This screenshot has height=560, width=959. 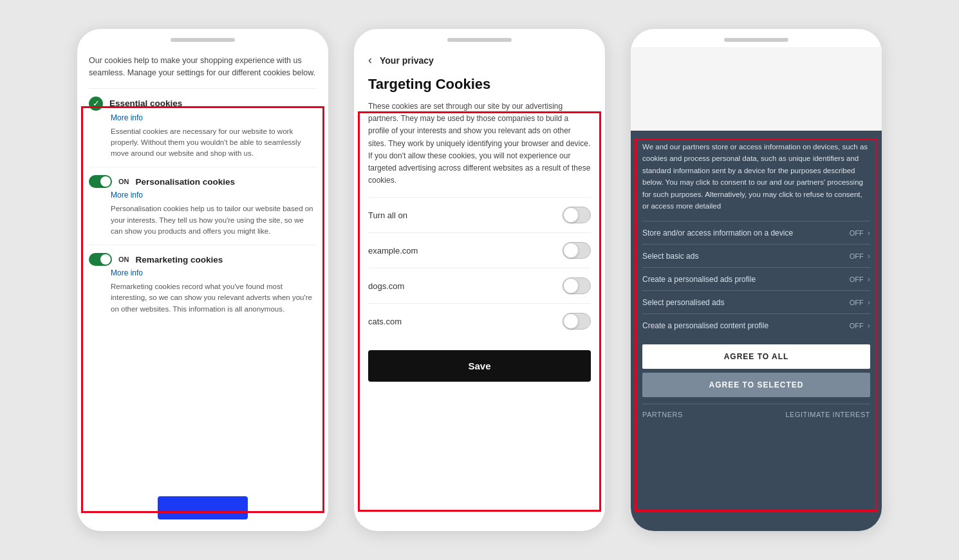 I want to click on consent-personalised-profile-chevron-icon: ›, so click(x=869, y=279).